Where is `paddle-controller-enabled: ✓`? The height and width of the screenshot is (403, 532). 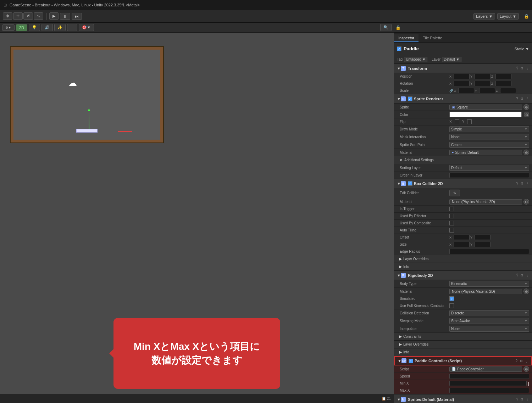 paddle-controller-enabled: ✓ is located at coordinates (411, 361).